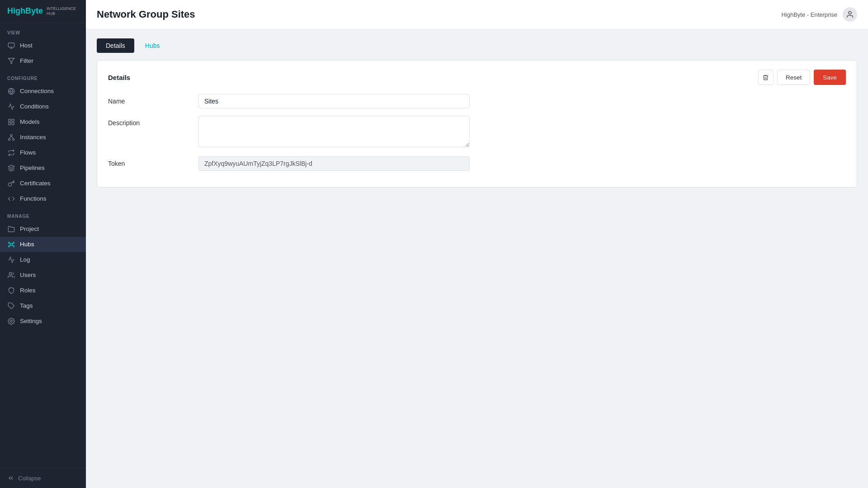  I want to click on description-label: Description, so click(153, 121).